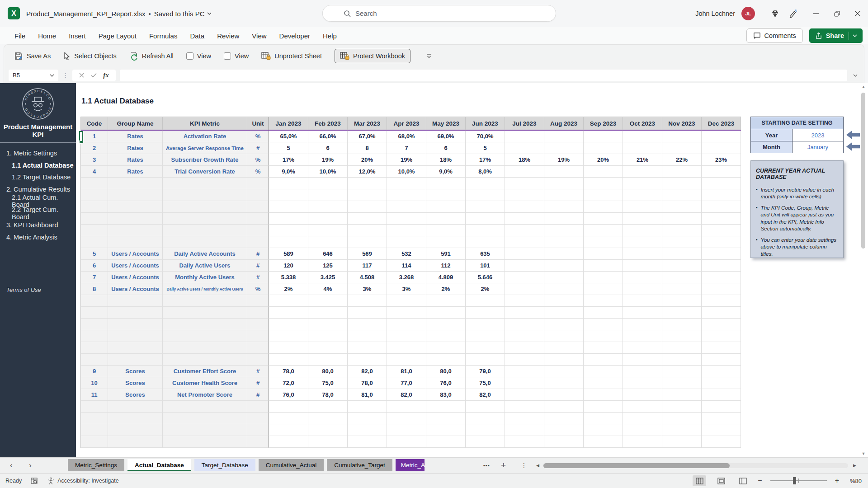  What do you see at coordinates (722, 124) in the screenshot?
I see `column-header-month: Dec 2023` at bounding box center [722, 124].